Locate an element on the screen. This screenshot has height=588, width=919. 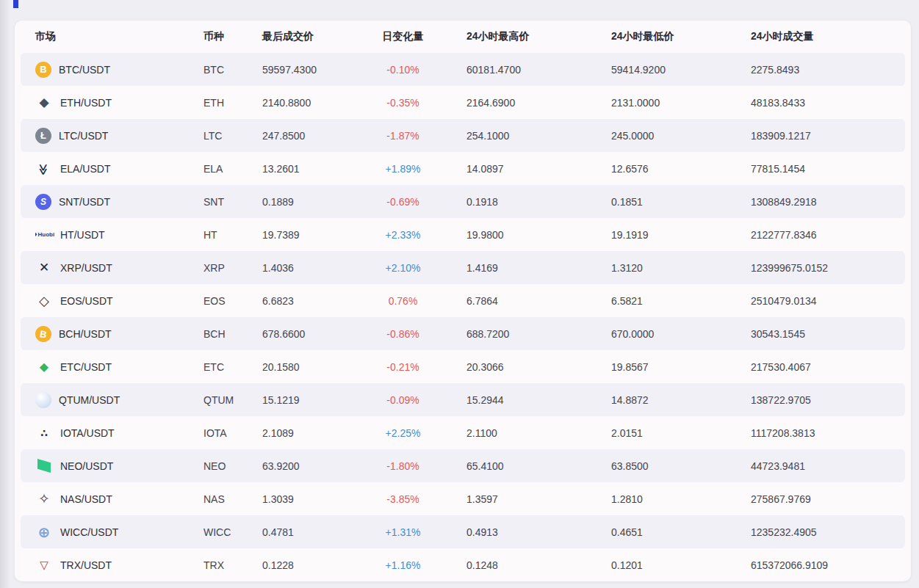
24h-volume-cell: 1117208.3813 is located at coordinates (824, 433).